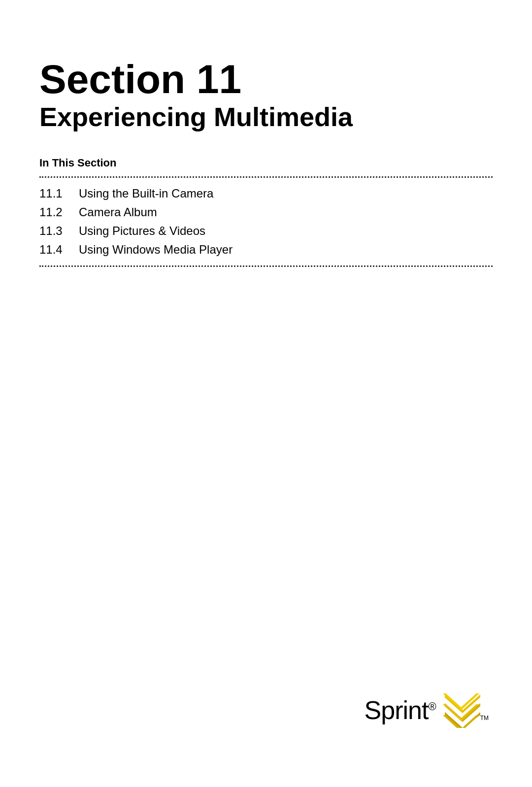 The image size is (532, 787). I want to click on in-this-section-block: In This Section 11.1 Using the Built-in …, so click(266, 212).